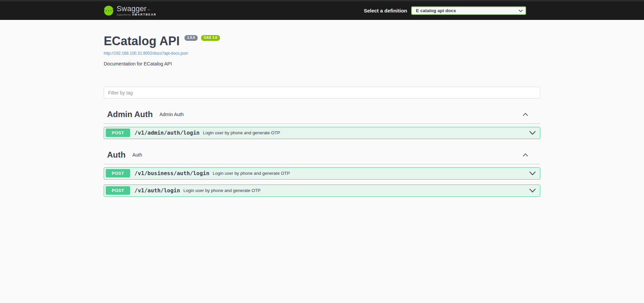 This screenshot has height=303, width=644. I want to click on operation-post-v1-admin-auth-login: POST /v1/admin/auth/login Login user by …, so click(322, 133).